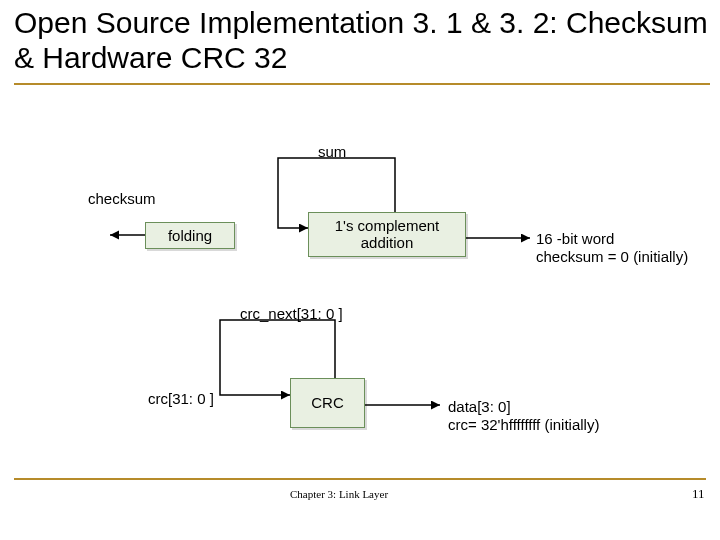  Describe the element at coordinates (122, 198) in the screenshot. I see `label-checksum: checksum` at that location.